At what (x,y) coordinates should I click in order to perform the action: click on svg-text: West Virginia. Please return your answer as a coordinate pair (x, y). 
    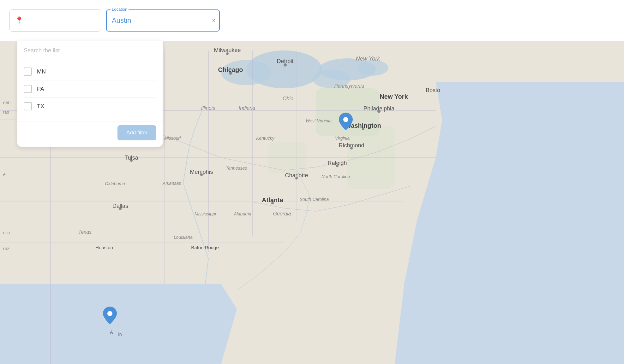
    Looking at the image, I should click on (319, 121).